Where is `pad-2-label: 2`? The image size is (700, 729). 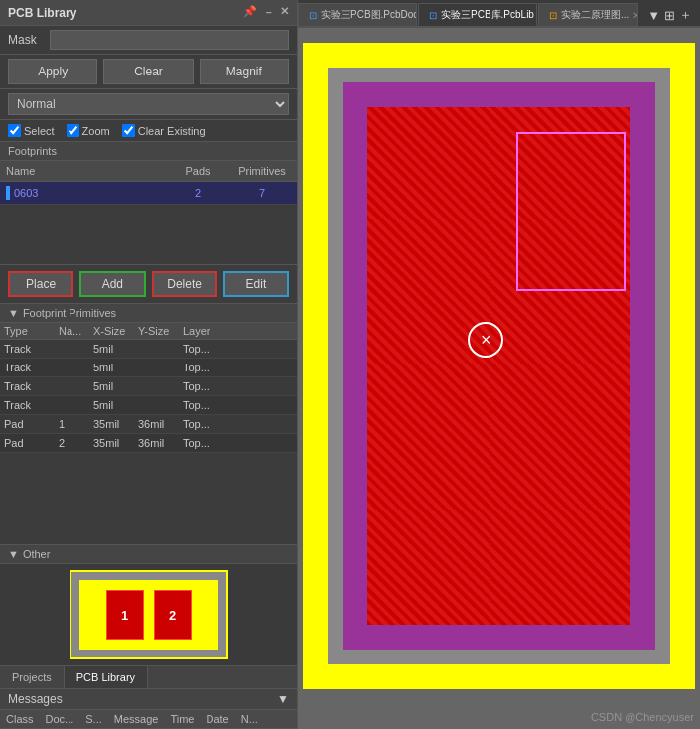
pad-2-label: 2 is located at coordinates (173, 616).